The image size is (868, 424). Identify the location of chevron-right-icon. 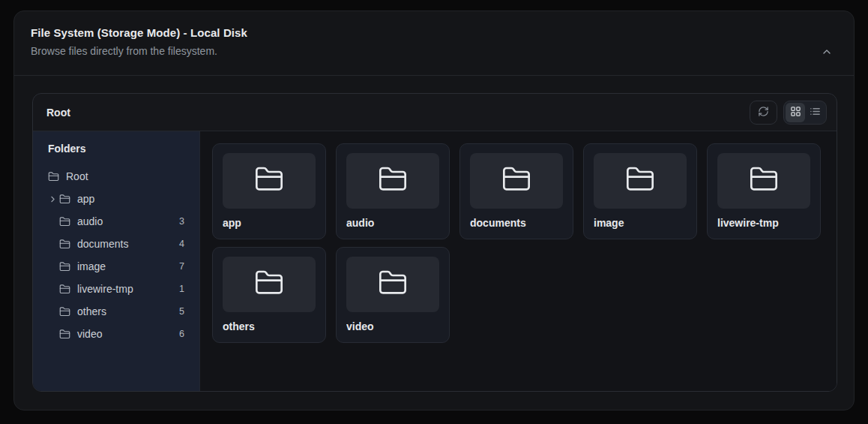
(54, 200).